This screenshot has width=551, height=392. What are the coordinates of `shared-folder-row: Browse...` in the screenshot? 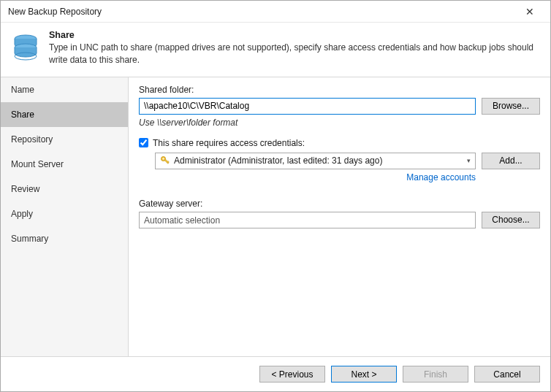 It's located at (339, 107).